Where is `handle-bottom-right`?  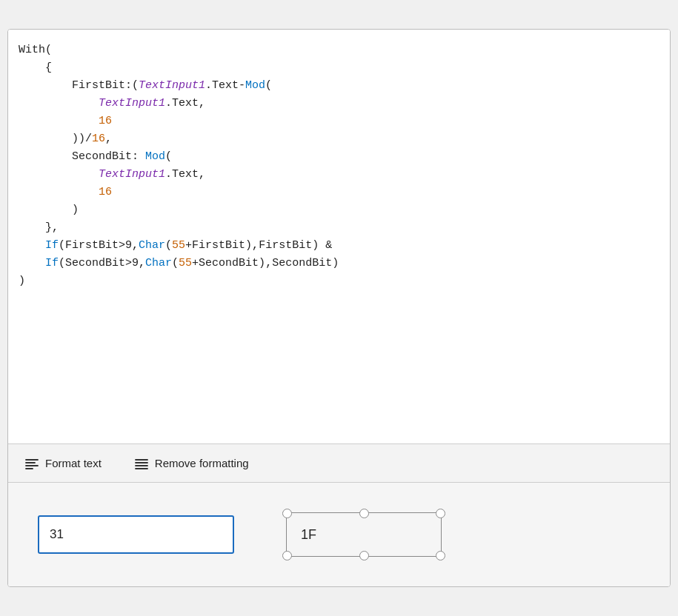 handle-bottom-right is located at coordinates (440, 555).